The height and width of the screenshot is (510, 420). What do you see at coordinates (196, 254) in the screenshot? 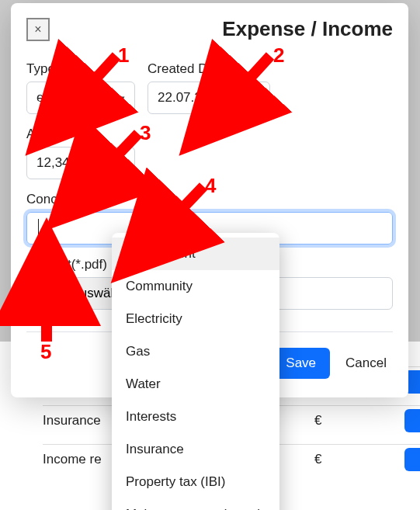
I see `dropdown-item: Income rent` at bounding box center [196, 254].